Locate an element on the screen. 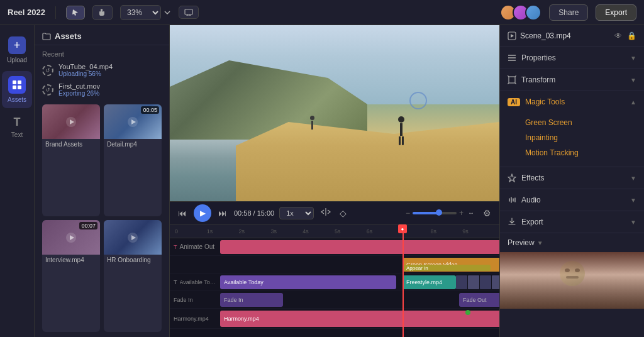 The image size is (644, 337). pointer-icon is located at coordinates (75, 13).